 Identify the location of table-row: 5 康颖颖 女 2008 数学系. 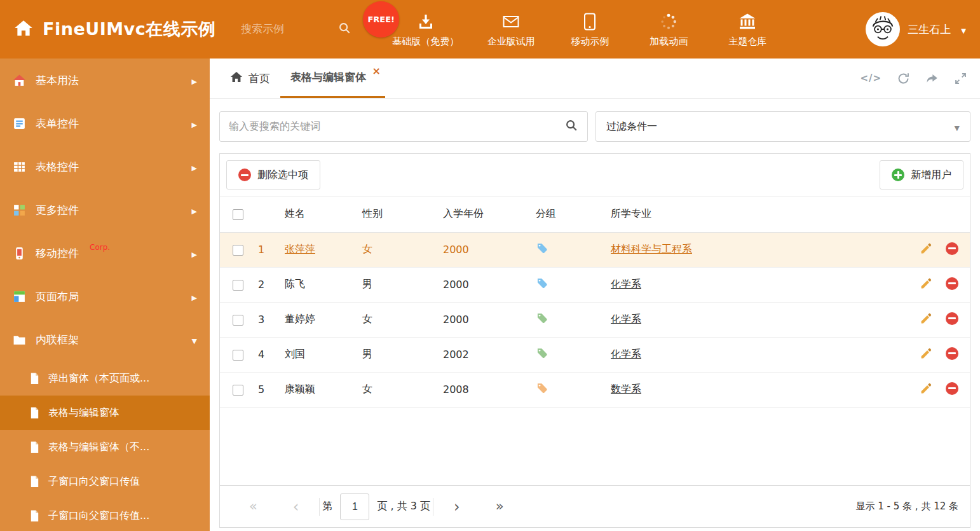
(595, 389).